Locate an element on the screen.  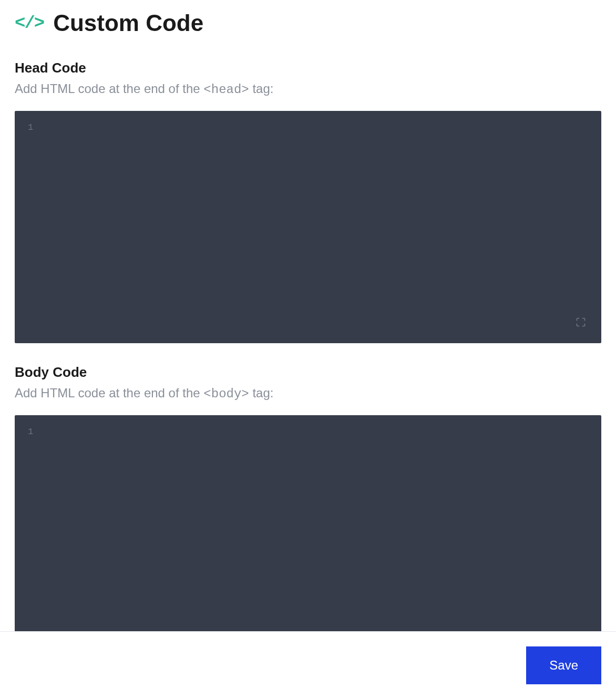
head-line-gutter: 1 is located at coordinates (30, 227).